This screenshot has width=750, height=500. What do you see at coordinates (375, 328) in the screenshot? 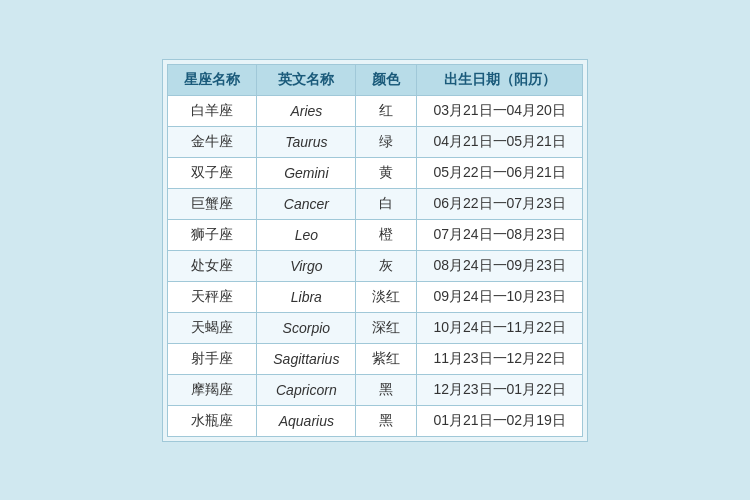
I see `table-row: 天蝎座Scorpio深红10月24日一11月22日` at bounding box center [375, 328].